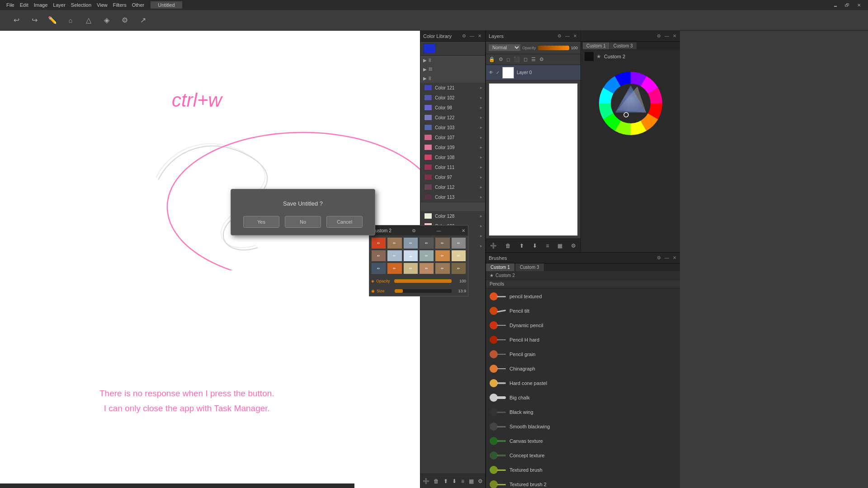 The height and width of the screenshot is (488, 868). I want to click on transform-tool: △, so click(89, 20).